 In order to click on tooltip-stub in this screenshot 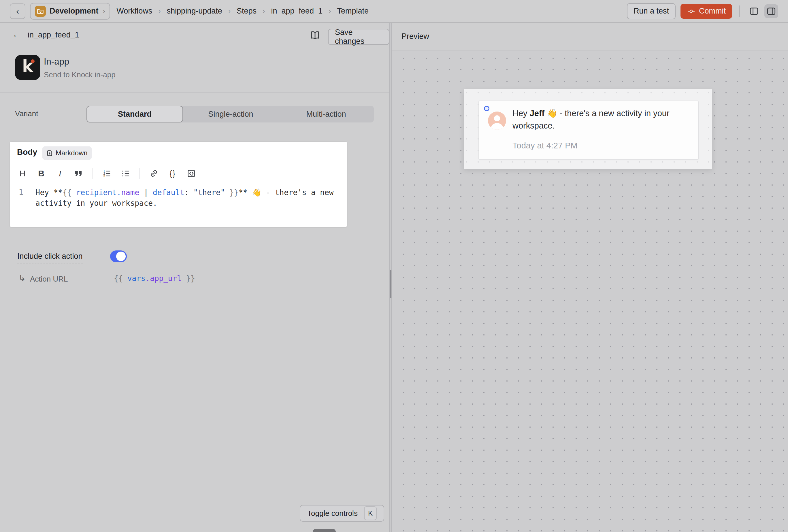, I will do `click(324, 530)`.